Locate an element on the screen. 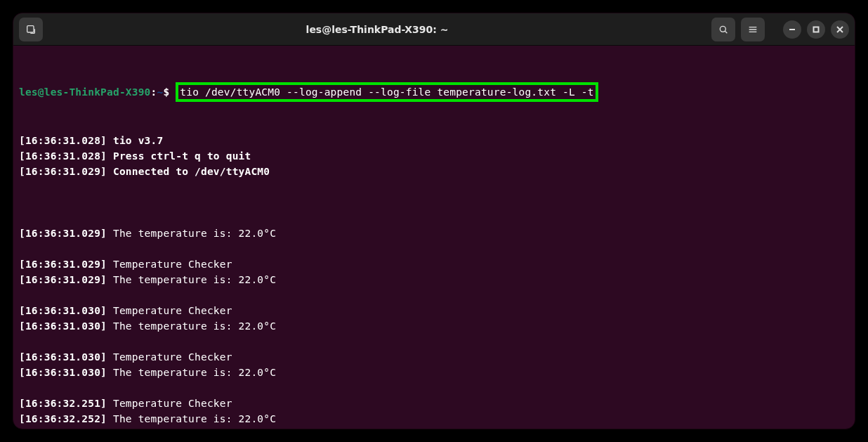  output-line: [16:36:31.029] Temperature Checker is located at coordinates (434, 264).